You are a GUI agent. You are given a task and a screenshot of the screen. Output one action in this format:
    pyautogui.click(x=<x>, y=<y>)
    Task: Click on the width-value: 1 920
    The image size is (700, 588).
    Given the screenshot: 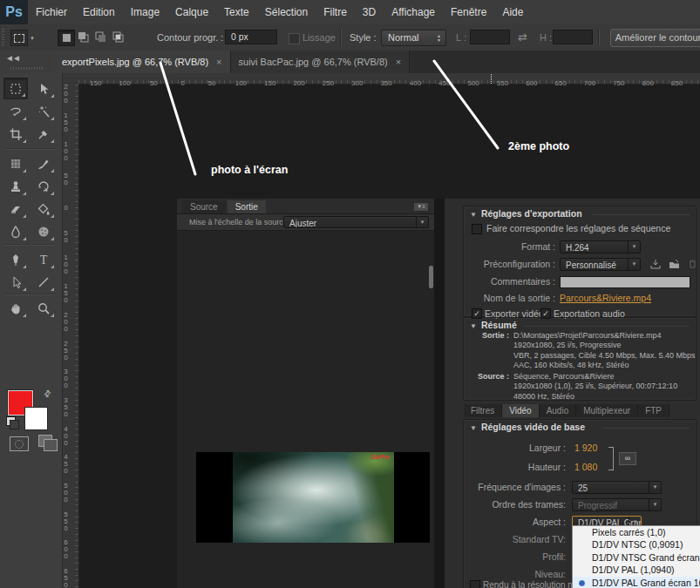 What is the action you would take?
    pyautogui.click(x=586, y=448)
    